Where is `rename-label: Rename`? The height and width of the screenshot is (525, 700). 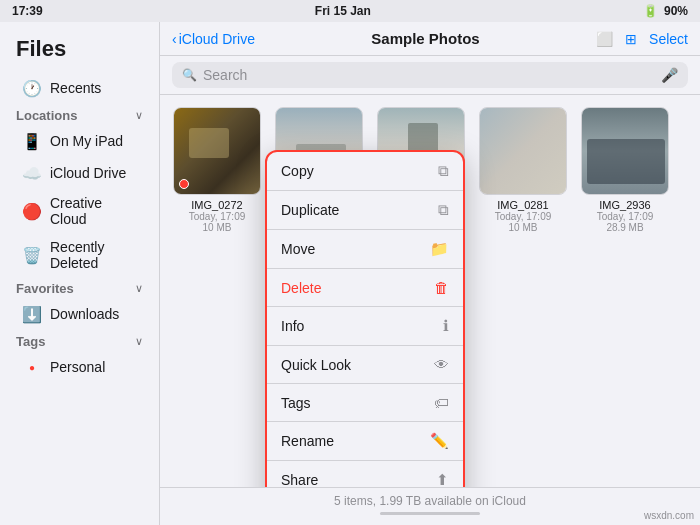 rename-label: Rename is located at coordinates (308, 441).